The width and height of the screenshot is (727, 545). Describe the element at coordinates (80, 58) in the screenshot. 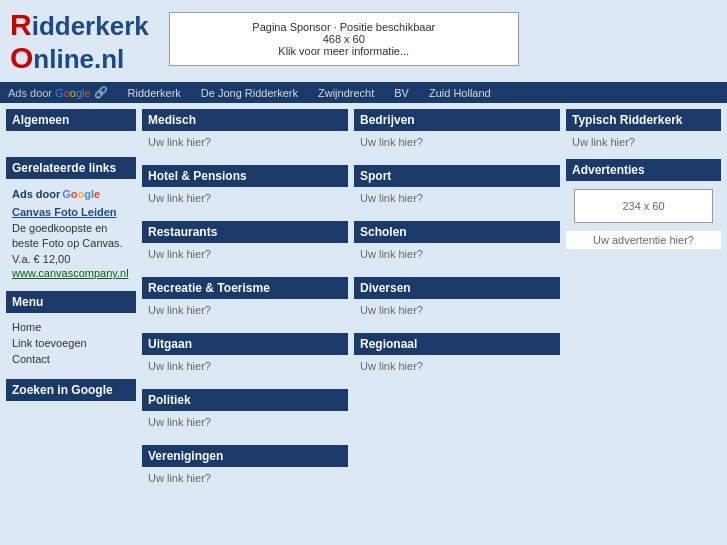

I see `logo-line2: Online.nl` at that location.